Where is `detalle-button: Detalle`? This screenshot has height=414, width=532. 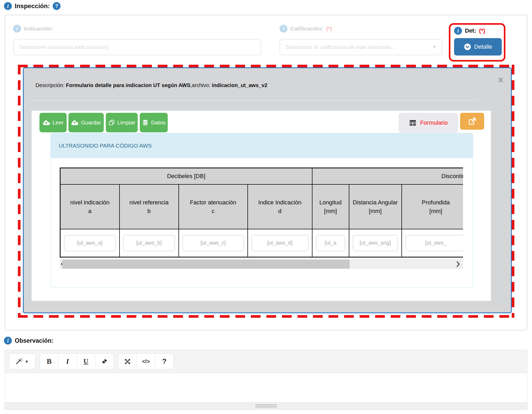
detalle-button: Detalle is located at coordinates (478, 47).